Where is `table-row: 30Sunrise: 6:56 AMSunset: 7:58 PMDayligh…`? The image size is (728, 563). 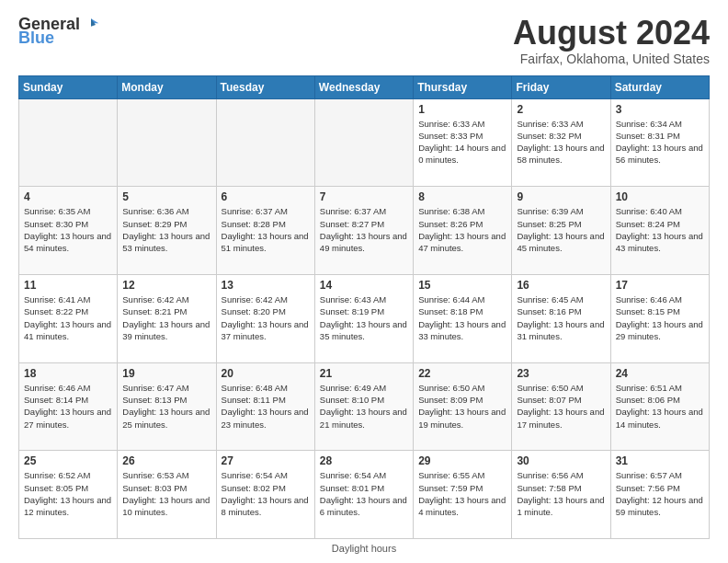
table-row: 30Sunrise: 6:56 AMSunset: 7:58 PMDayligh… is located at coordinates (561, 495).